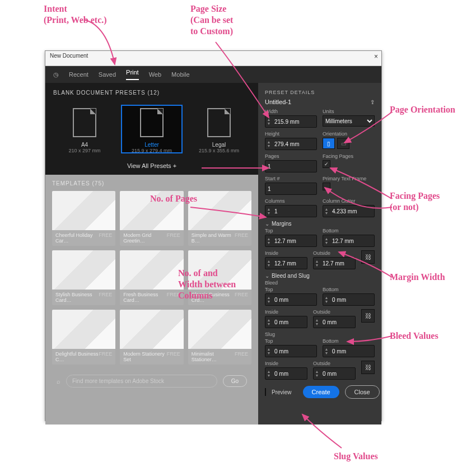 The width and height of the screenshot is (476, 476). What do you see at coordinates (282, 392) in the screenshot?
I see `preview-label: Preview` at bounding box center [282, 392].